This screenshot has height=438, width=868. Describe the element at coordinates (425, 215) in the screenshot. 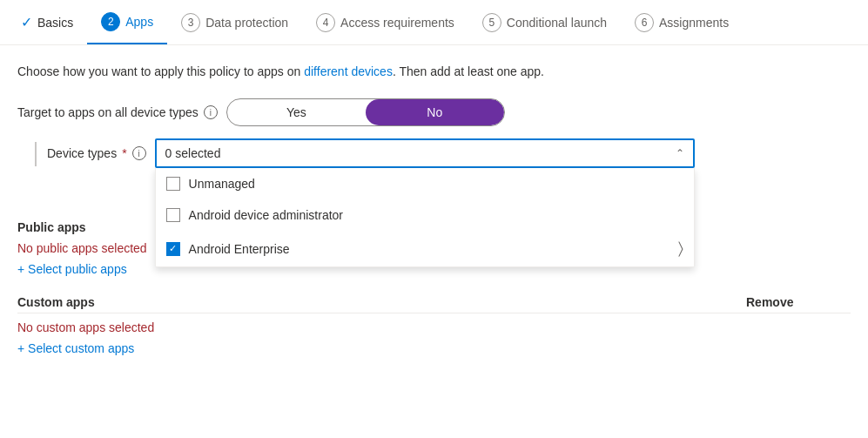

I see `dropdown-item-android-admin: Android device administrator` at that location.